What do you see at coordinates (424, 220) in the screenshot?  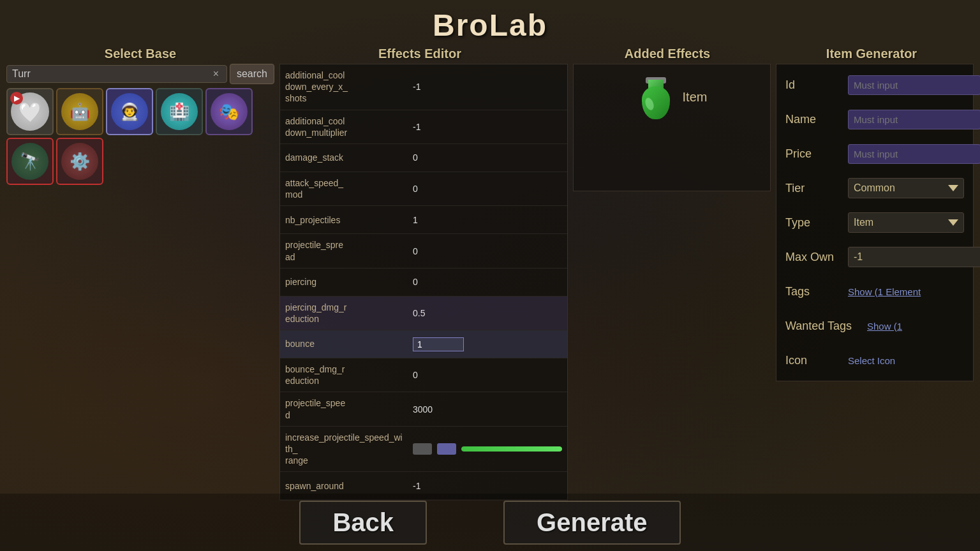 I see `effect-row-nb-proj: nb_projectiles 1` at bounding box center [424, 220].